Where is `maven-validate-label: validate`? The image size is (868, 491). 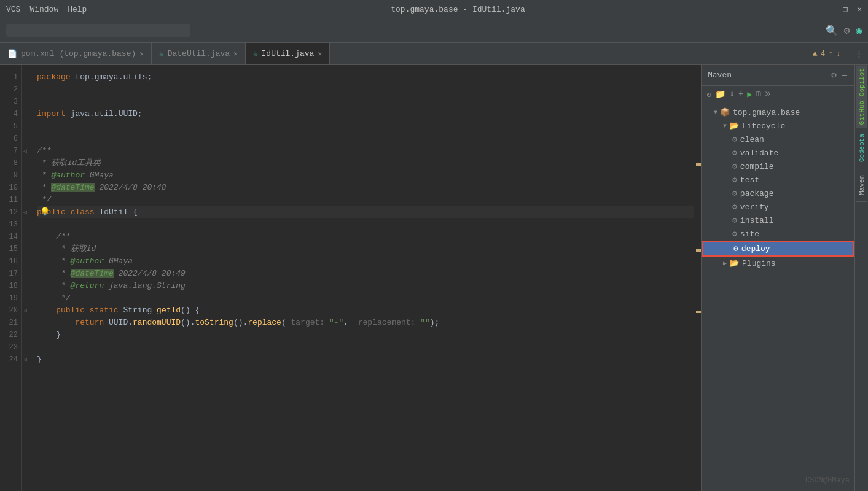
maven-validate-label: validate is located at coordinates (759, 153).